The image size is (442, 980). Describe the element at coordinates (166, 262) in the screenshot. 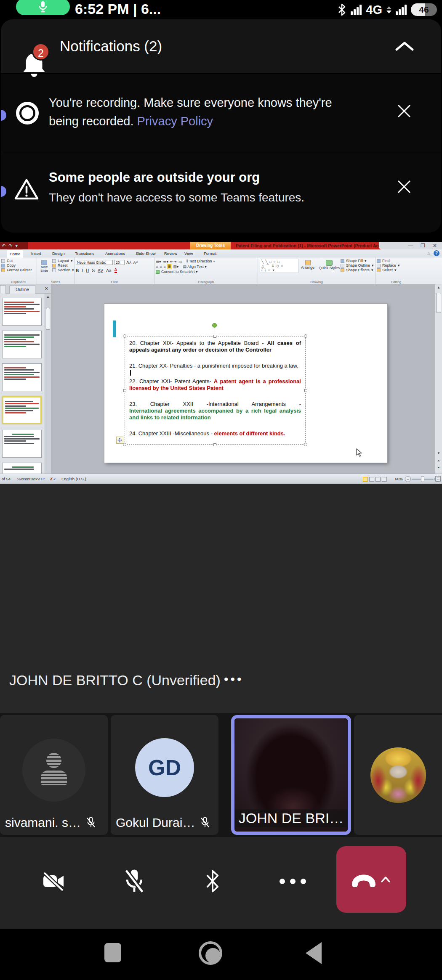

I see `numbering-button: ≔▾` at that location.